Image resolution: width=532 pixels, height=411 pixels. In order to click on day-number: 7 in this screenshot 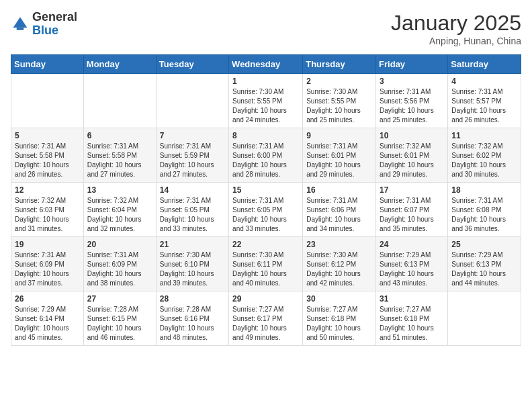, I will do `click(192, 136)`.